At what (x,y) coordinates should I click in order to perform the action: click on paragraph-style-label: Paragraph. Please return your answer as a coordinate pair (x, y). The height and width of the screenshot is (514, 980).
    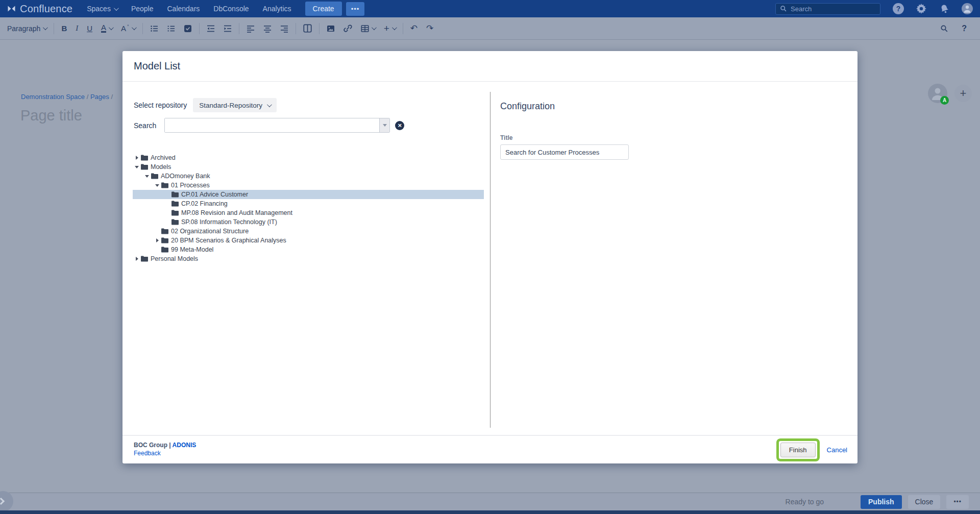
    Looking at the image, I should click on (23, 29).